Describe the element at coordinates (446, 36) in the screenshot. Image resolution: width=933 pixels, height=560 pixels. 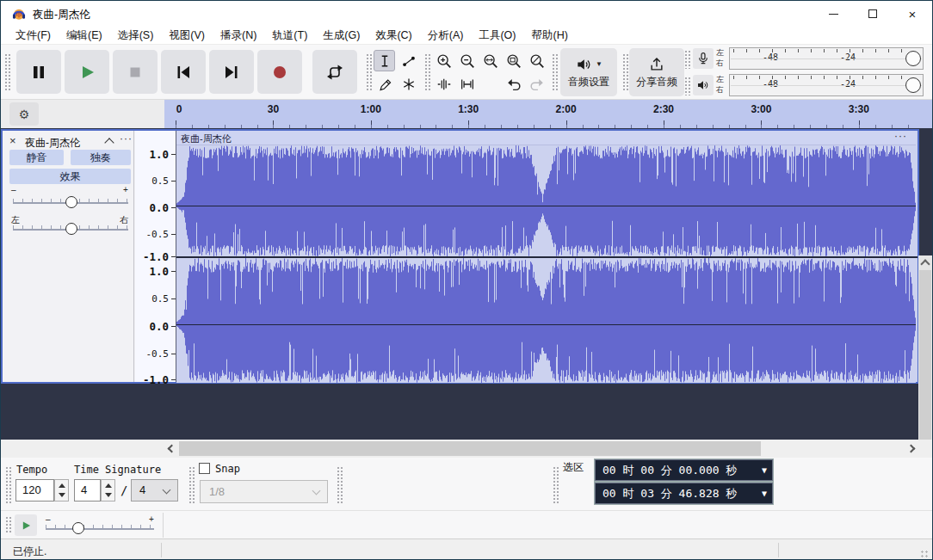
I see `menu-analyze: 分析(A)` at that location.